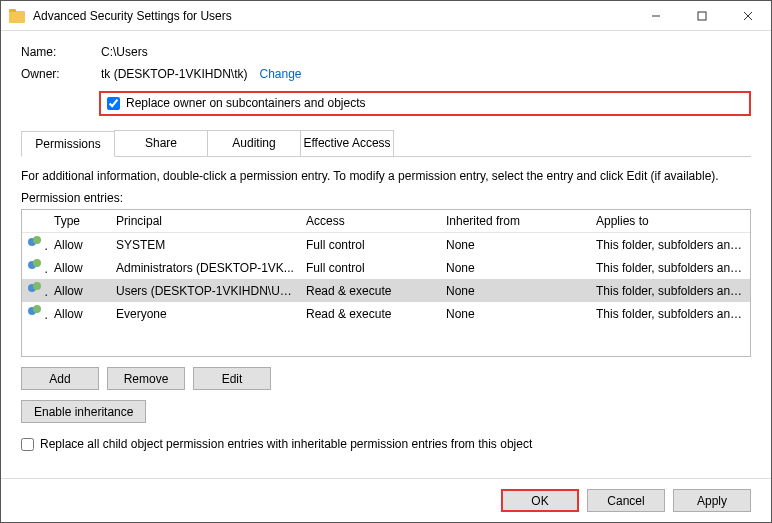 The width and height of the screenshot is (772, 523). I want to click on tab-effective-access: Effective Access, so click(347, 143).